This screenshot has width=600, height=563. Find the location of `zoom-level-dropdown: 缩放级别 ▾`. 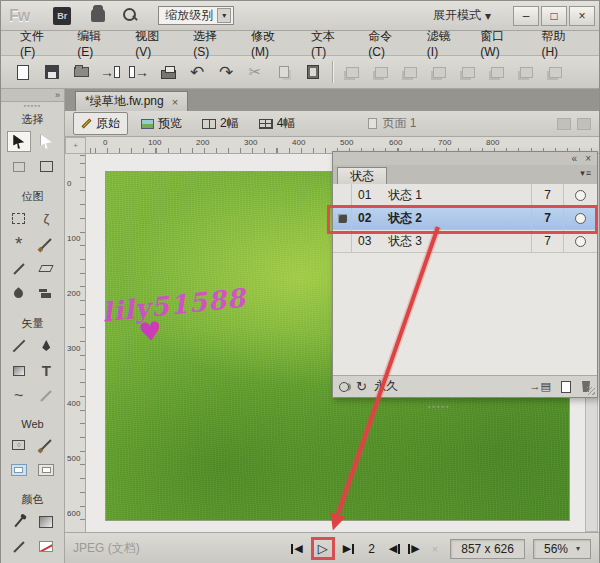

zoom-level-dropdown: 缩放级别 ▾ is located at coordinates (196, 16).